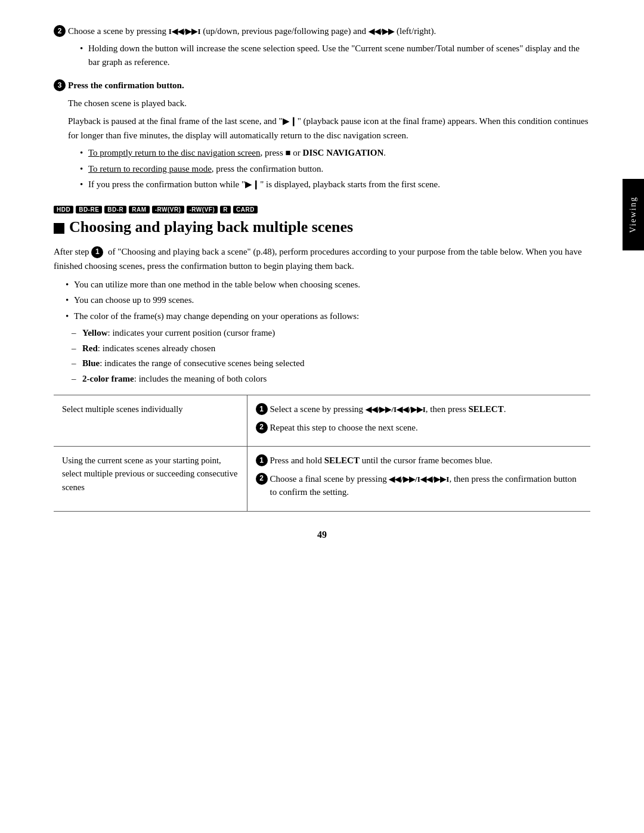  What do you see at coordinates (91, 363) in the screenshot?
I see `blue-bold: Blue` at bounding box center [91, 363].